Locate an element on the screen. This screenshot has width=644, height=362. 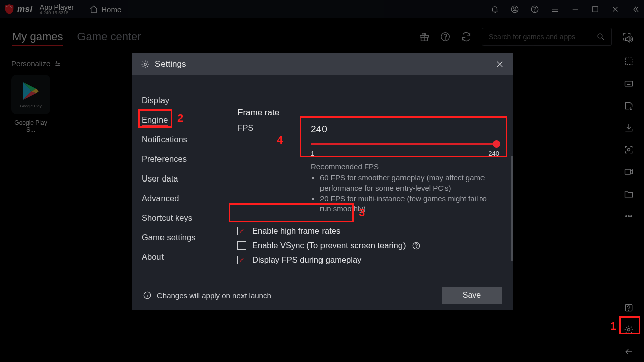
rec-item: 60 FPS for smoother gameplay (may affect… is located at coordinates (410, 183).